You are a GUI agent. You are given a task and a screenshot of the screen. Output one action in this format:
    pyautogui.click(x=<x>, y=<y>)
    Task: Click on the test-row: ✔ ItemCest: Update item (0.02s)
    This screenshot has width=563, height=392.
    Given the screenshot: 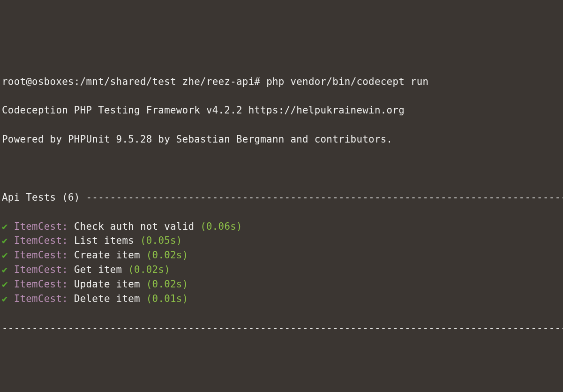 What is the action you would take?
    pyautogui.click(x=282, y=284)
    